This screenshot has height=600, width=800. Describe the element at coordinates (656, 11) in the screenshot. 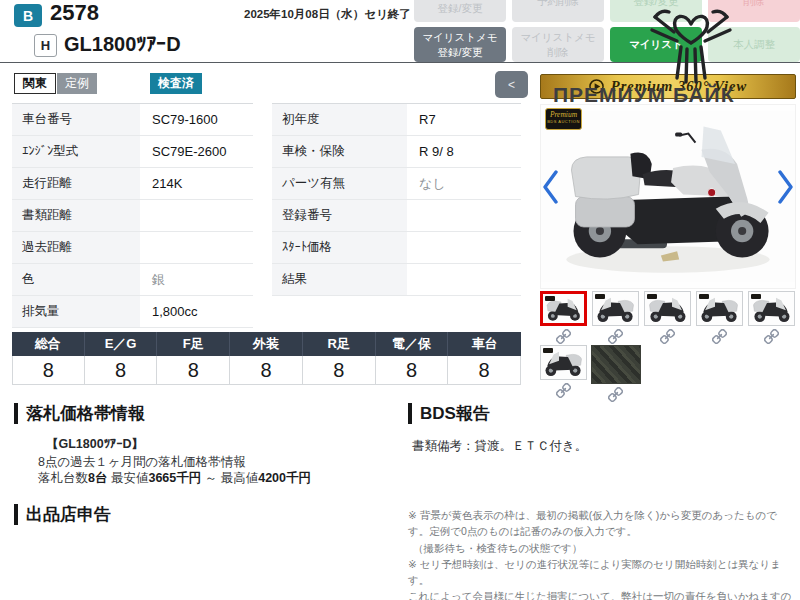

I see `amount-register-button: 登録/変更` at that location.